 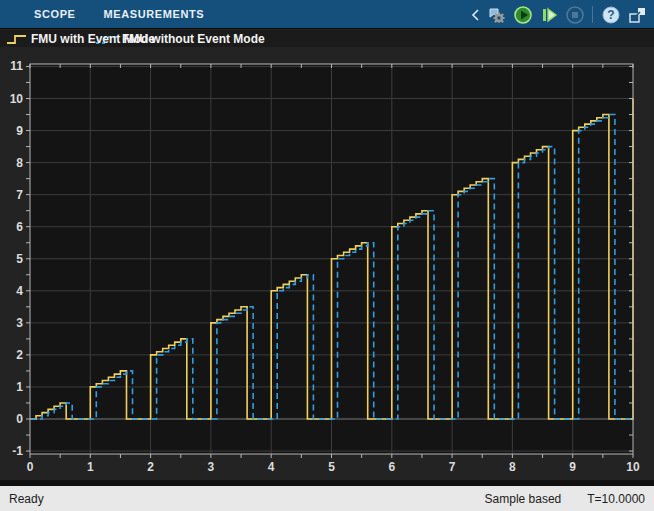 What do you see at coordinates (20, 131) in the screenshot?
I see `y-tick-label: 9` at bounding box center [20, 131].